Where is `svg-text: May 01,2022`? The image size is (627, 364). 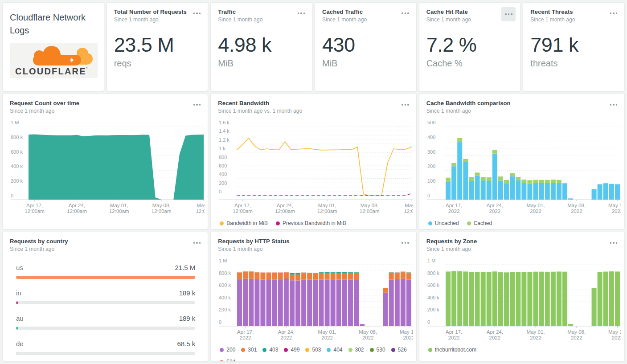
svg-text: May 01,2022 is located at coordinates (327, 335).